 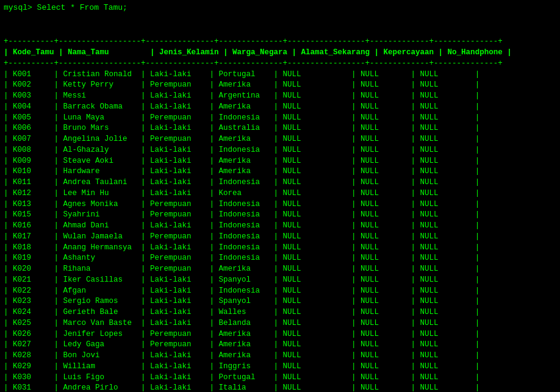 What do you see at coordinates (280, 85) in the screenshot?
I see `table-row: | K002 | Ketty Perry | Perempuan | Ameri…` at bounding box center [280, 85].